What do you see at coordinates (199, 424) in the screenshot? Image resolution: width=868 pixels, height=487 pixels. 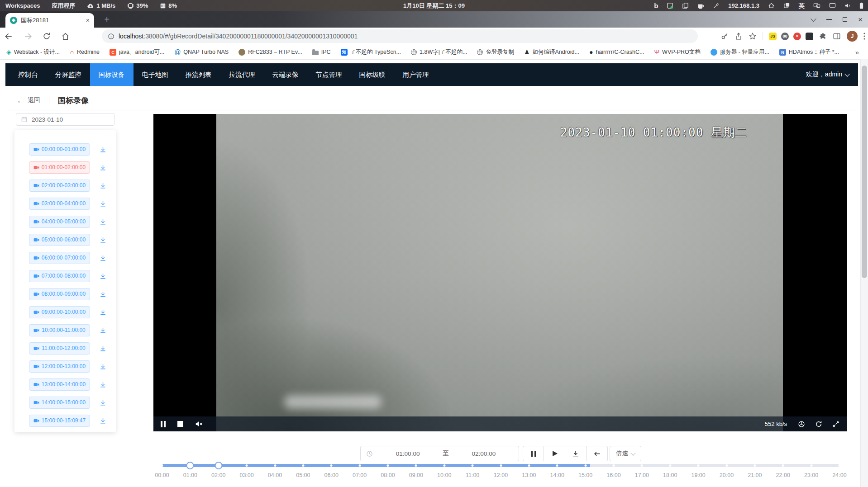 I see `player-mute-icon` at bounding box center [199, 424].